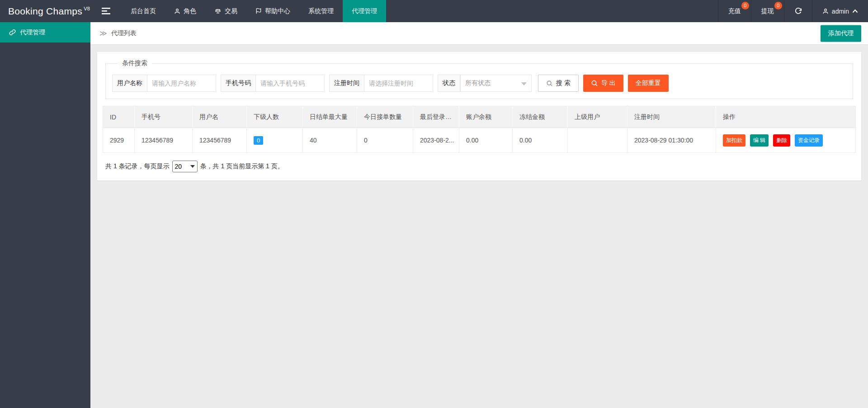 This screenshot has width=868, height=408. What do you see at coordinates (13, 33) in the screenshot?
I see `link-icon` at bounding box center [13, 33].